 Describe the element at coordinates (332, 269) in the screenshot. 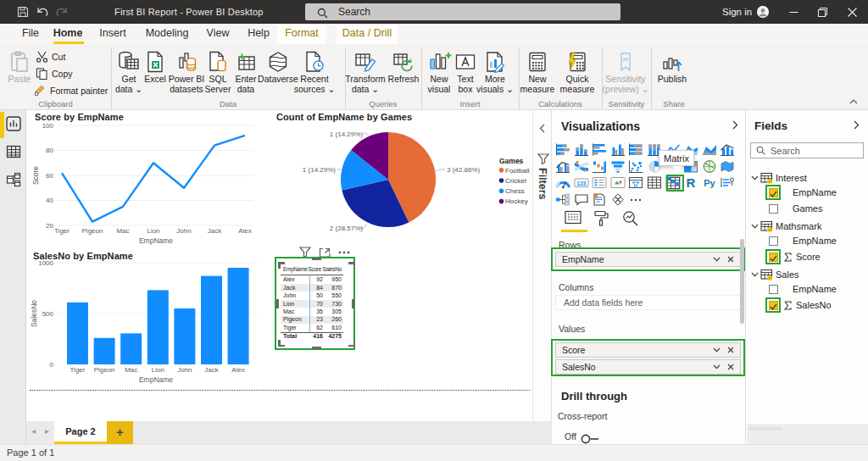

I see `matrix-column-header: SalesNo` at that location.